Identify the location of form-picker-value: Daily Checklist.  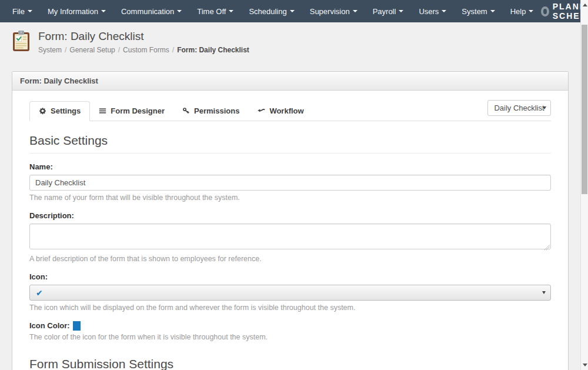
(519, 108).